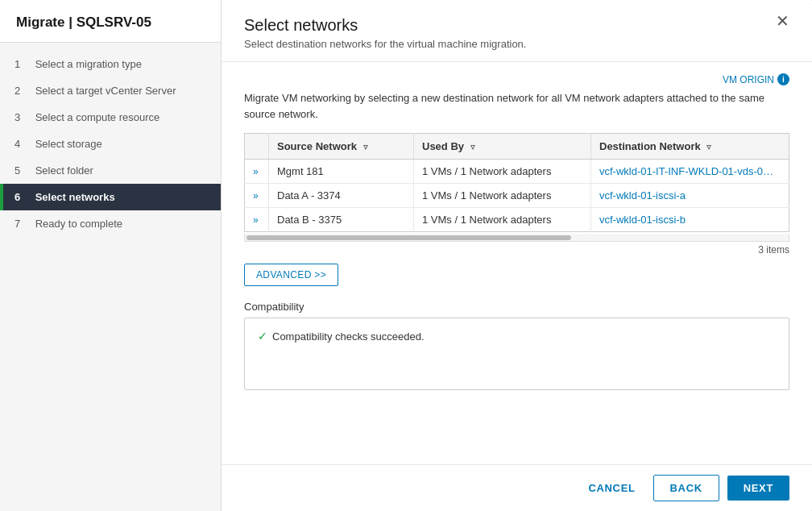 This screenshot has height=511, width=812. I want to click on compat-success-text: Compatibility checks succeeded., so click(348, 337).